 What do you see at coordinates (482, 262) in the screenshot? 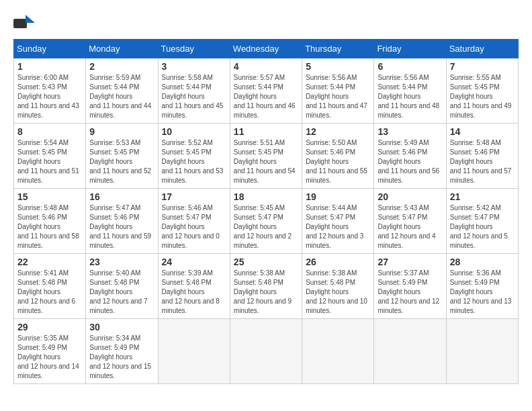
I see `day-number: 28` at bounding box center [482, 262].